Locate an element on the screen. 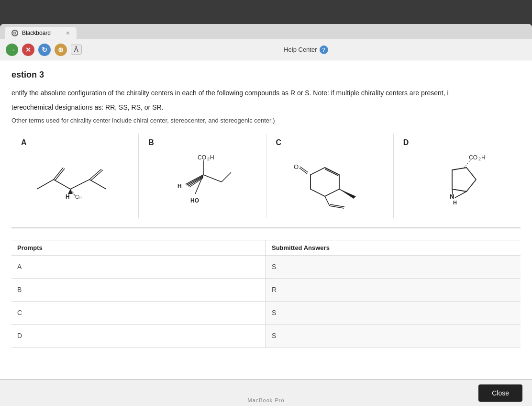 This screenshot has width=532, height=406. answer-row-d: S is located at coordinates (393, 336).